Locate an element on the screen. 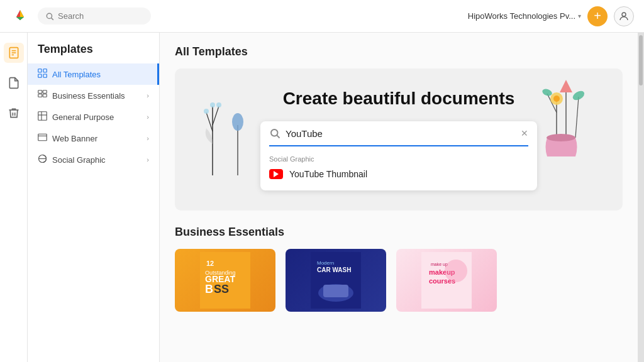 Image resolution: width=644 pixels, height=362 pixels. deco-left is located at coordinates (225, 139).